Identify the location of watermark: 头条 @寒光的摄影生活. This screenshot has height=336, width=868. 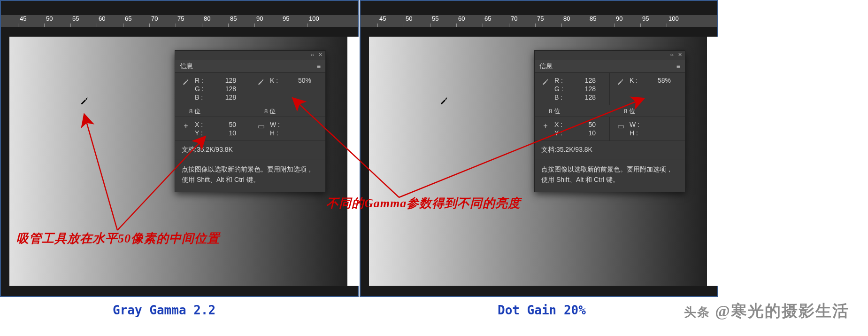
(767, 311).